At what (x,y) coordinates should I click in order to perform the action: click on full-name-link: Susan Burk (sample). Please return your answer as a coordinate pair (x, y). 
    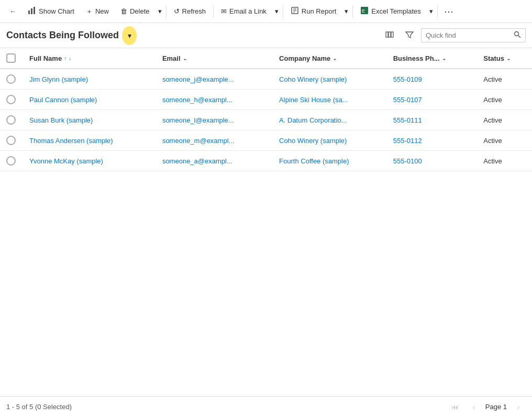
    Looking at the image, I should click on (61, 120).